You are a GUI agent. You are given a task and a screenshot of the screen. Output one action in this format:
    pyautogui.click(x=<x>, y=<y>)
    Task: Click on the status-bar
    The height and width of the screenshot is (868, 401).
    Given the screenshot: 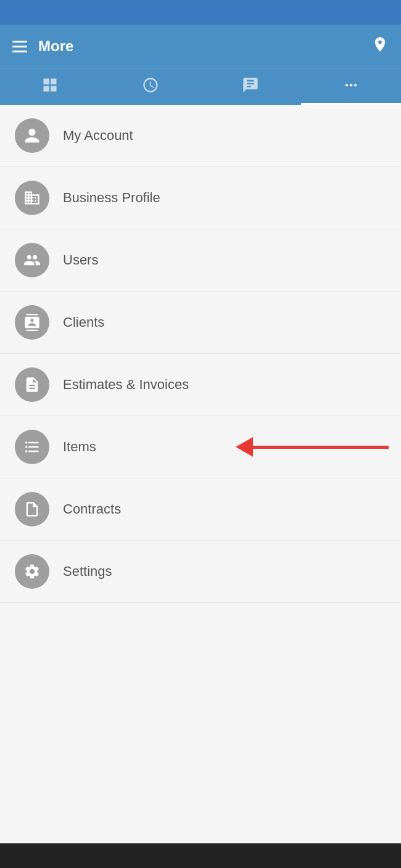 What is the action you would take?
    pyautogui.click(x=200, y=12)
    